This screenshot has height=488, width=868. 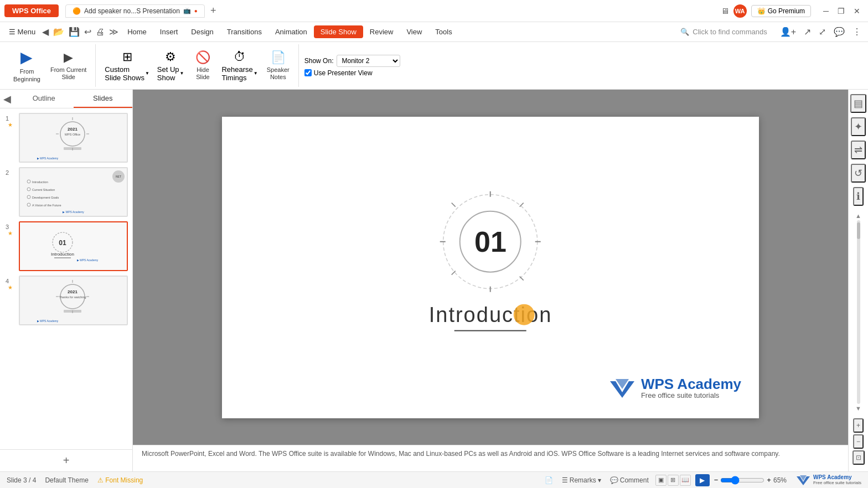 What do you see at coordinates (27, 58) in the screenshot?
I see `play-from-beginning-icon: ▶` at bounding box center [27, 58].